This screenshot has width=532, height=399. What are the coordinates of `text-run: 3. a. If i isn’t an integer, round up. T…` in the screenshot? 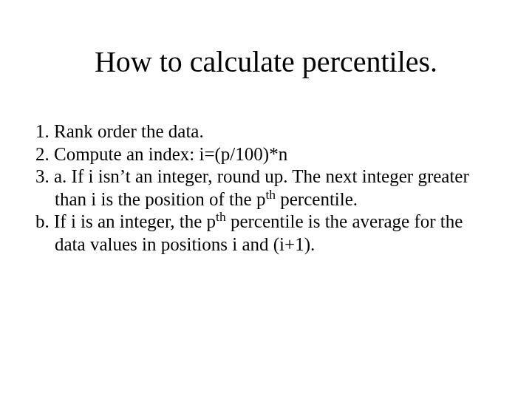 It's located at (253, 188).